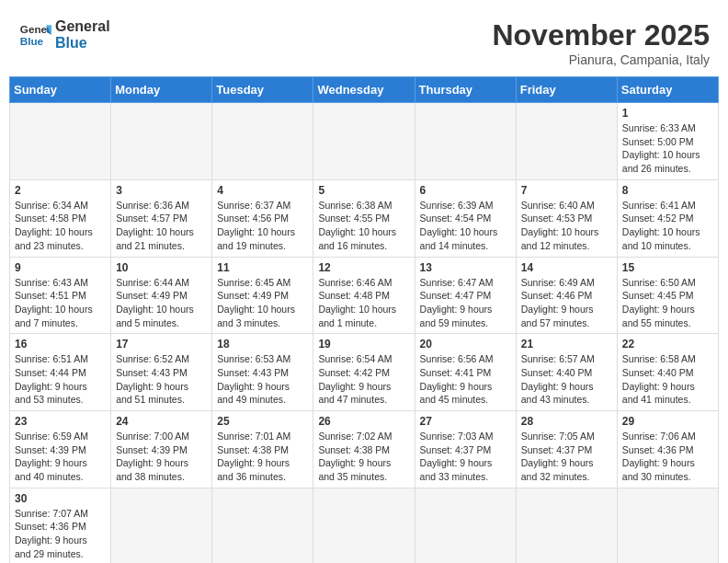  What do you see at coordinates (162, 373) in the screenshot?
I see `calendar-cell: 17Sunrise: 6:52 AM Sunset: 4:43 PM Dayli…` at bounding box center [162, 373].